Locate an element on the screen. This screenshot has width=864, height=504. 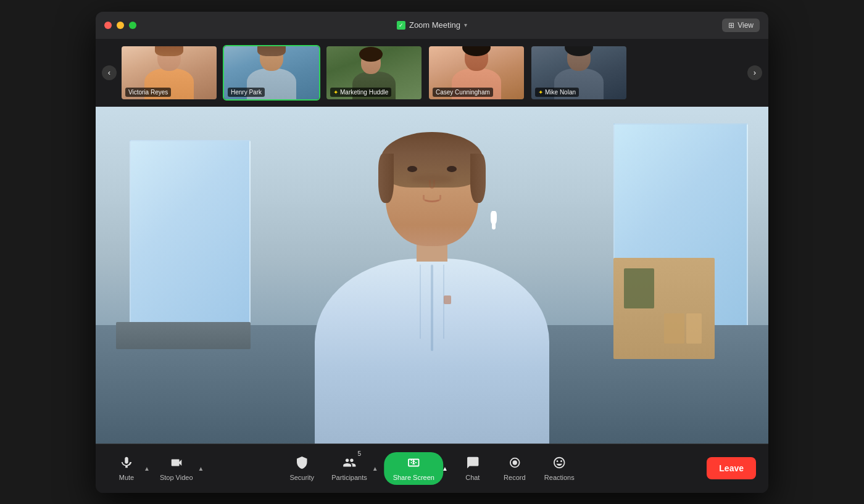
star-icon-mike: ✦ is located at coordinates (541, 93).